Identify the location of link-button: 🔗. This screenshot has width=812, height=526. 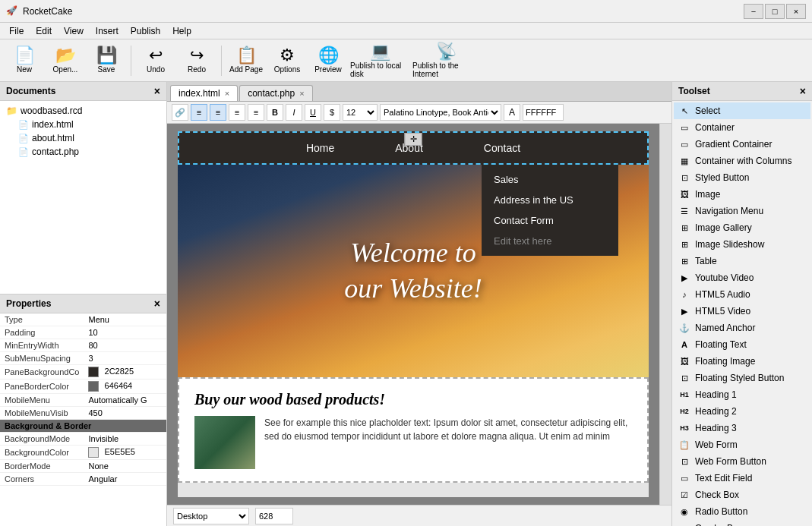
(180, 112).